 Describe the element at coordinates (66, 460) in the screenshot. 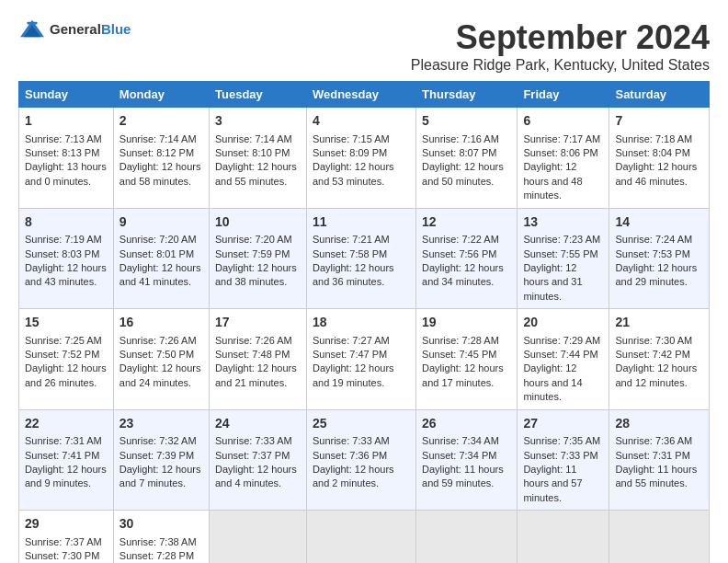

I see `calendar-day-cell: 22Sunrise: 7:31 AMSunset: 7:41 PMDayligh…` at that location.